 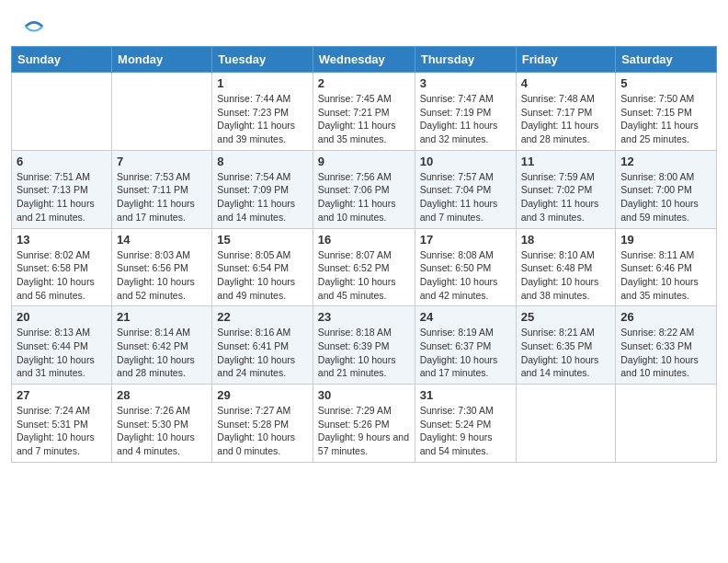 I want to click on calendar-day-26: 26Sunrise: 8:22 AMSunset: 6:33 PMDayligh…, so click(x=666, y=346).